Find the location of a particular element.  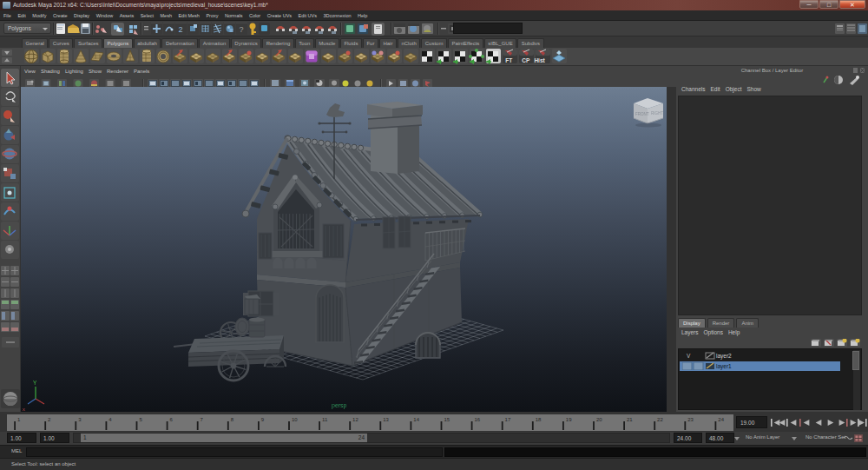

svg-text: 23 is located at coordinates (691, 420).